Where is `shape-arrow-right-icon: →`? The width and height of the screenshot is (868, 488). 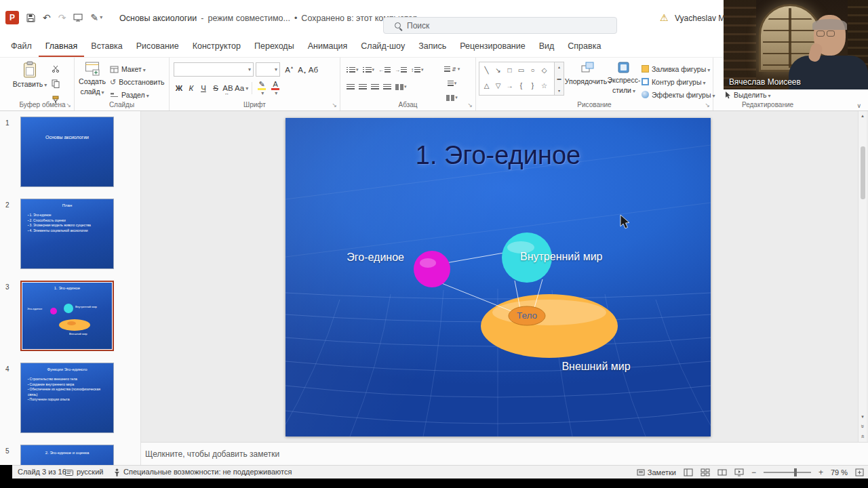
shape-arrow-right-icon: → is located at coordinates (510, 85).